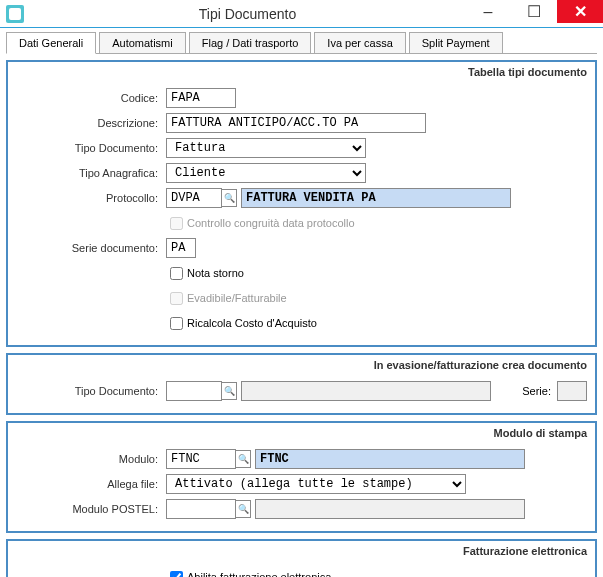 The image size is (603, 577). What do you see at coordinates (316, 484) in the screenshot?
I see `allega-file-select: Attivato (allega tutte le stampe)` at bounding box center [316, 484].